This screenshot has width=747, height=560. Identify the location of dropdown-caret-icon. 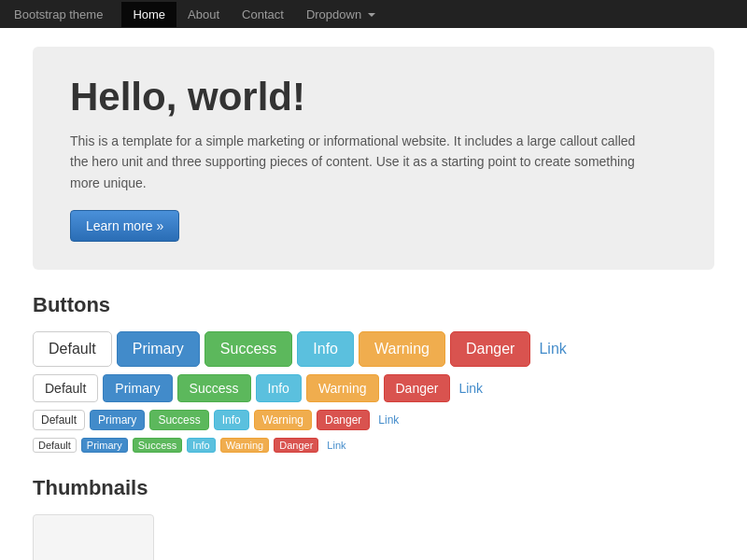
(372, 15).